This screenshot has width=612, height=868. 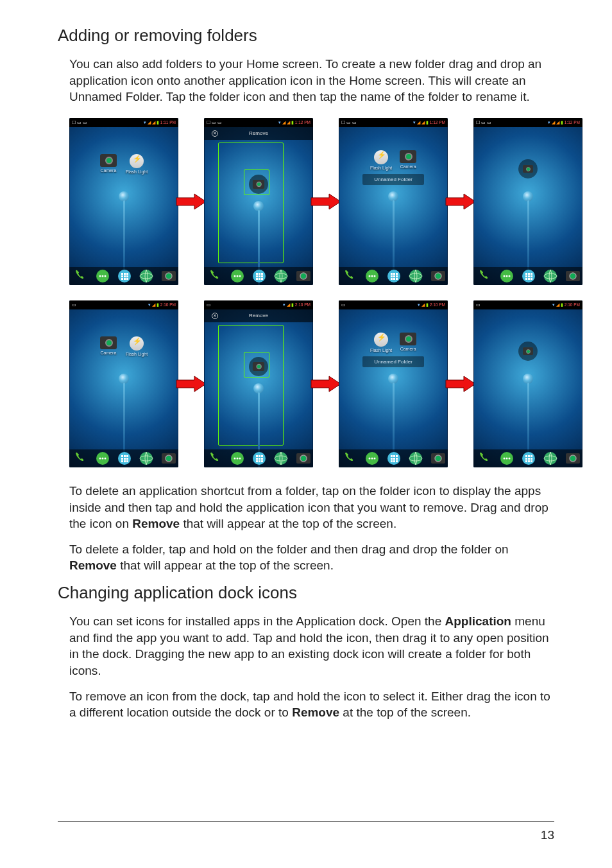 What do you see at coordinates (259, 202) in the screenshot?
I see `screenshot-2: ☐▭▭ ▾◢◢▮1:12 PM ✕Remove` at bounding box center [259, 202].